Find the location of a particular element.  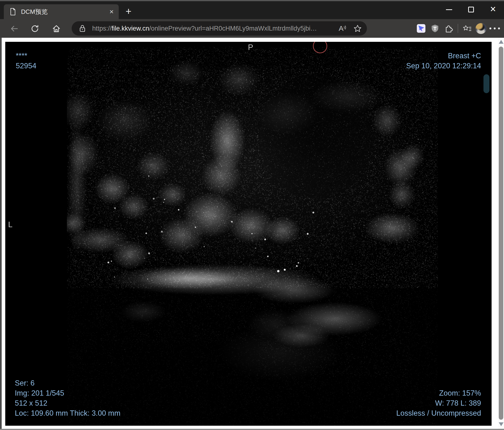

read-aloud-waves-icon is located at coordinates (345, 27).